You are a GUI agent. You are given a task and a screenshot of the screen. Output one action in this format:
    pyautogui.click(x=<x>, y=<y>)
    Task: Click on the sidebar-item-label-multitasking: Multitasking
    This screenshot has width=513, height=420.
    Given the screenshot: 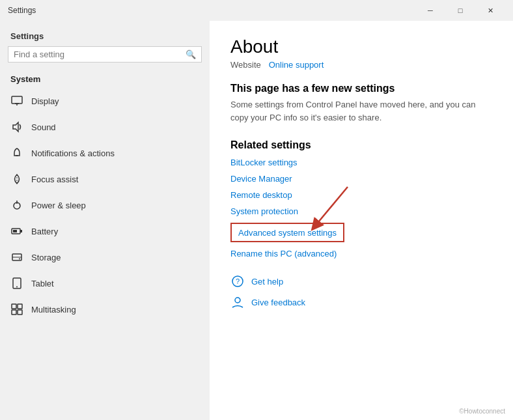 What is the action you would take?
    pyautogui.click(x=53, y=310)
    